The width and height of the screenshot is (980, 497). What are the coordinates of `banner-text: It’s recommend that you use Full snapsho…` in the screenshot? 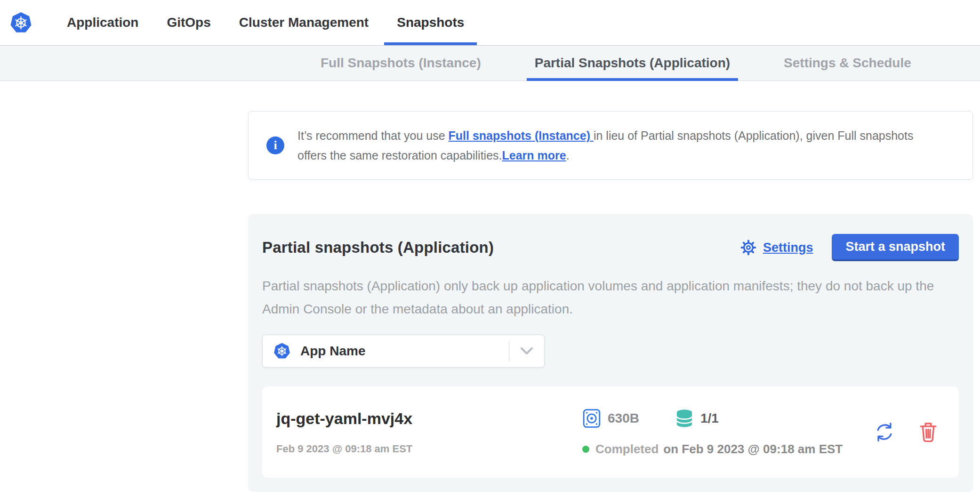 It's located at (621, 145).